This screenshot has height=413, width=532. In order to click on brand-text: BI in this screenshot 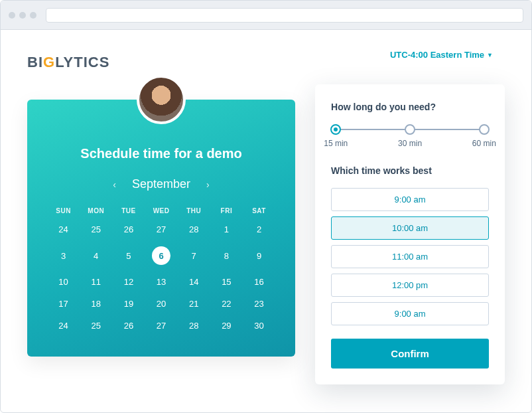, I will do `click(35, 62)`.